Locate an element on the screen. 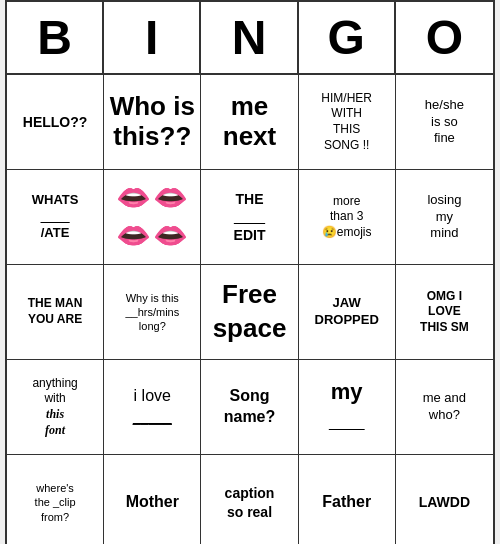  cell-r4c1: anythingwiththisfont is located at coordinates (56, 408).